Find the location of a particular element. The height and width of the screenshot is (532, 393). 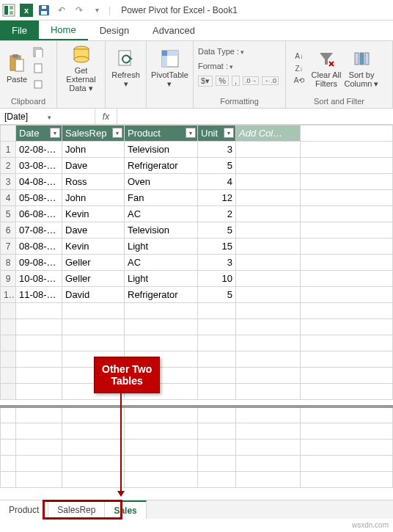

refresh-button: Refresh ▾ is located at coordinates (126, 68).